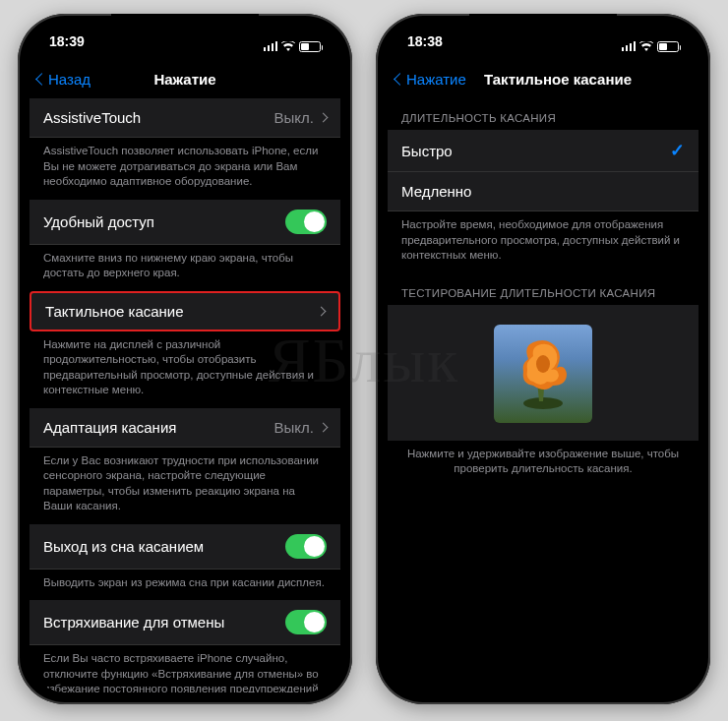 The height and width of the screenshot is (721, 728). Describe the element at coordinates (185, 79) in the screenshot. I see `nav-bar: Назад Нажатие` at that location.